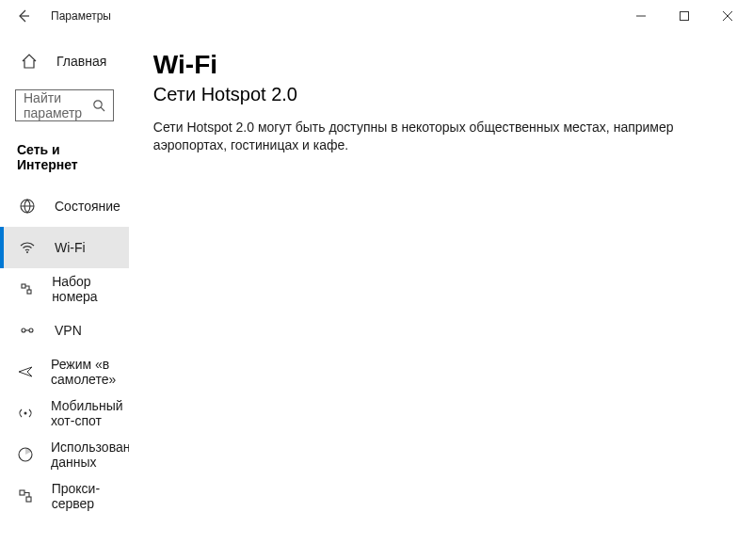  I want to click on hotspot-icon, so click(25, 413).